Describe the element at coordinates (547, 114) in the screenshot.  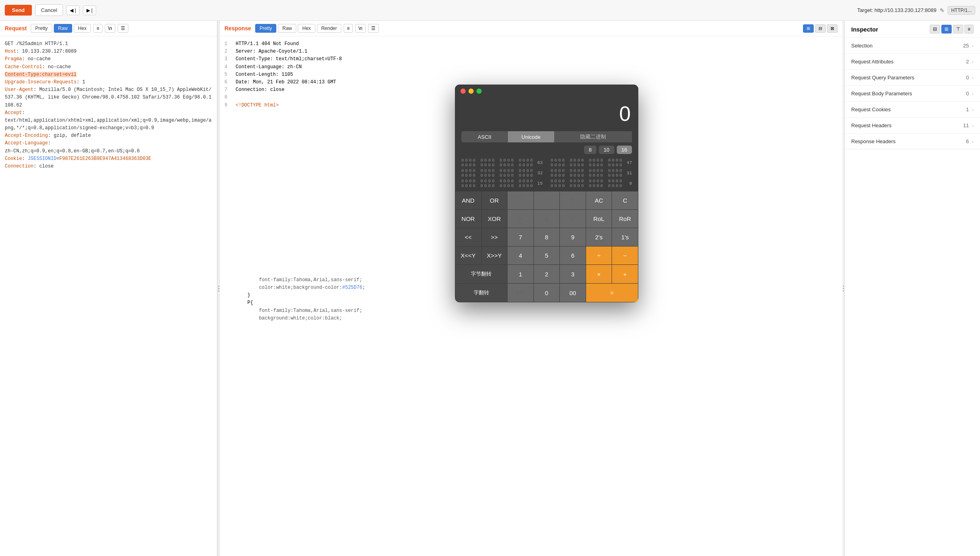
I see `calc-display: 0` at that location.